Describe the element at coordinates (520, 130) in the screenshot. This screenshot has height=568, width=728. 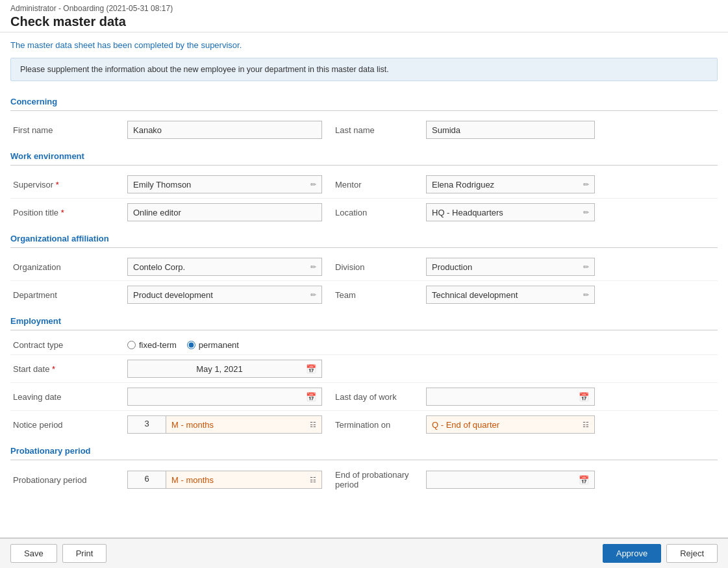
I see `pair-lastname: Last name Sumida` at that location.